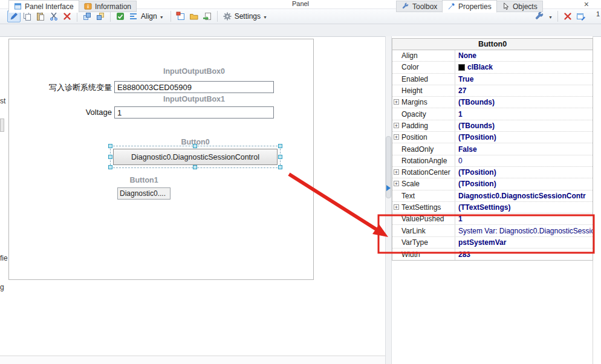 This screenshot has width=601, height=364. What do you see at coordinates (194, 16) in the screenshot?
I see `open-button` at bounding box center [194, 16].